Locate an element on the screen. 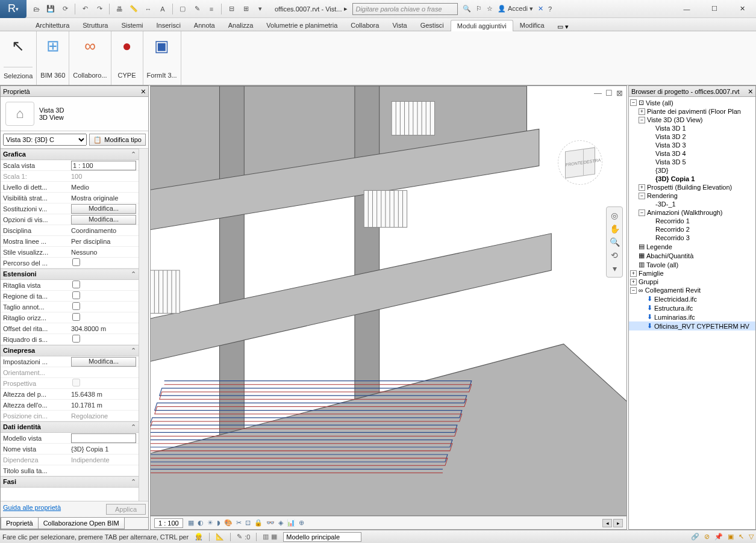 The width and height of the screenshot is (756, 543). viewcube: FRONTE DESTRA is located at coordinates (580, 163).